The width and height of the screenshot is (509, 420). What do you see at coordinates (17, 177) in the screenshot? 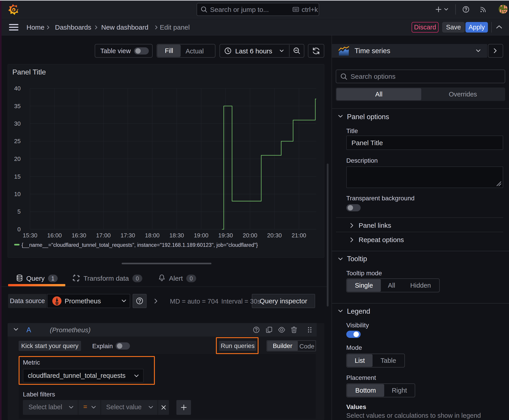
I see `svg-text: 15` at bounding box center [17, 177].